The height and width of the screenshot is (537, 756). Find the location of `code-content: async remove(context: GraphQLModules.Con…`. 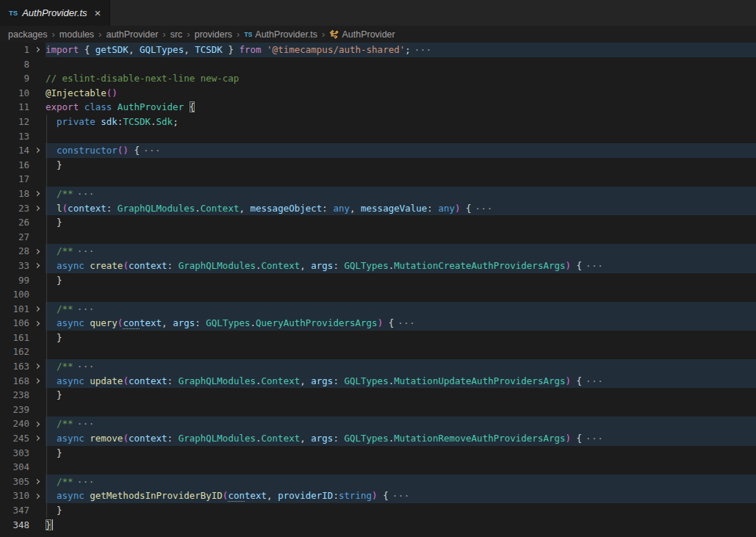

code-content: async remove(context: GraphQLModules.Con… is located at coordinates (401, 439).